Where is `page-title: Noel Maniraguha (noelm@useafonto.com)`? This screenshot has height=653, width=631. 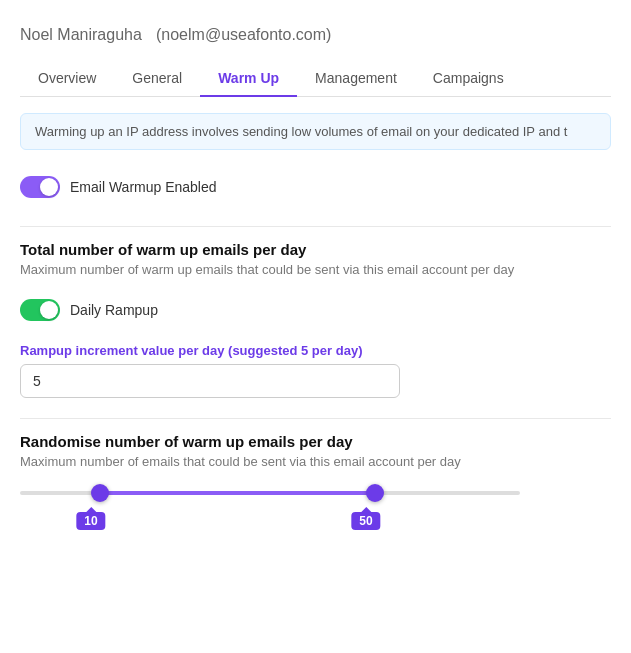
page-title: Noel Maniraguha (noelm@useafonto.com) is located at coordinates (316, 33).